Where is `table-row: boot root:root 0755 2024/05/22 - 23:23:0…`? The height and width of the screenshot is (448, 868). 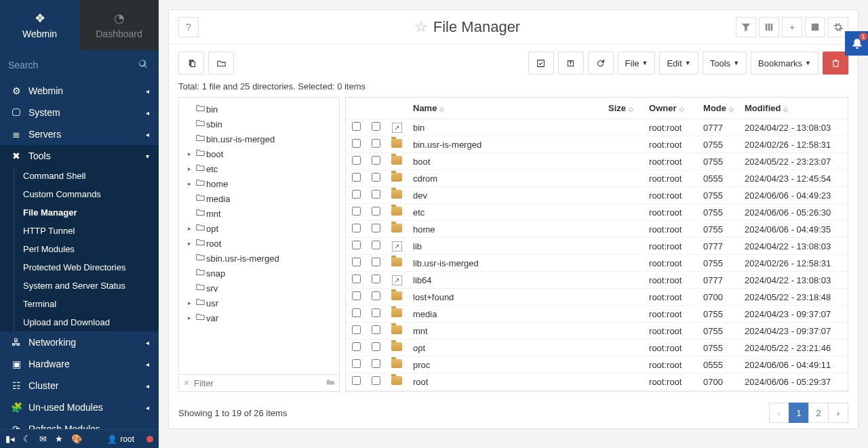 table-row: boot root:root 0755 2024/05/22 - 23:23:0… is located at coordinates (597, 161).